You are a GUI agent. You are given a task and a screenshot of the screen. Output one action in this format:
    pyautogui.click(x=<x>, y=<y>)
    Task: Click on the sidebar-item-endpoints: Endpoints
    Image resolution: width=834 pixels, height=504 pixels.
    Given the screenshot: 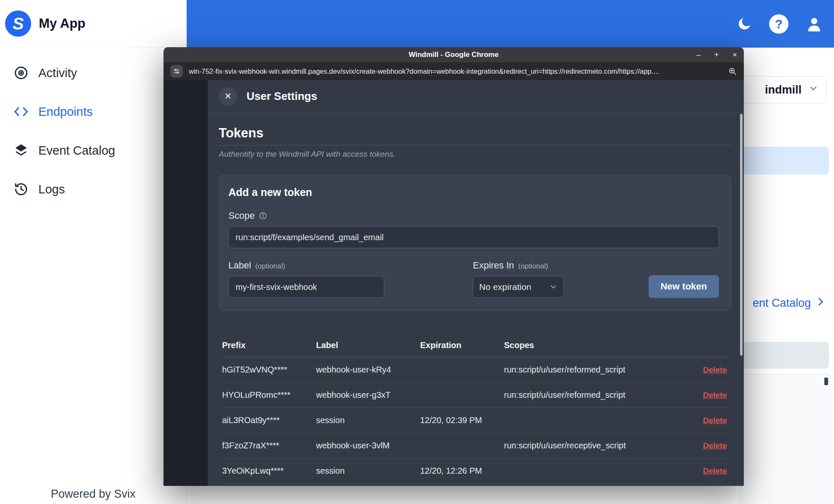 What is the action you would take?
    pyautogui.click(x=93, y=112)
    